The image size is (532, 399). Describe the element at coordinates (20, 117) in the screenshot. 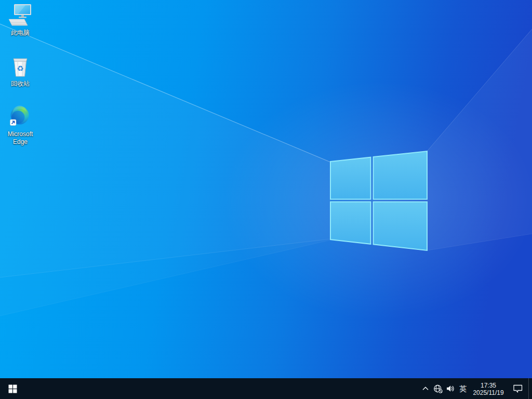

I see `microsoft-edge-icon` at that location.